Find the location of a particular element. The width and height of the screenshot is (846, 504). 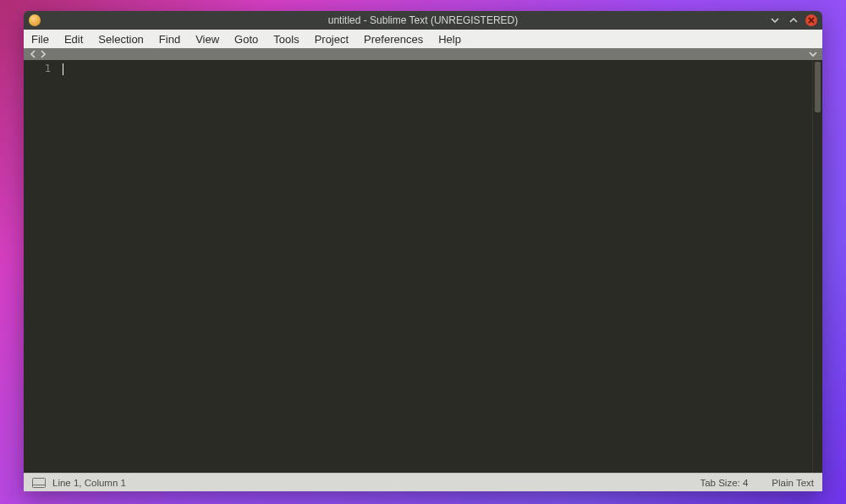

tab-bar is located at coordinates (423, 54).